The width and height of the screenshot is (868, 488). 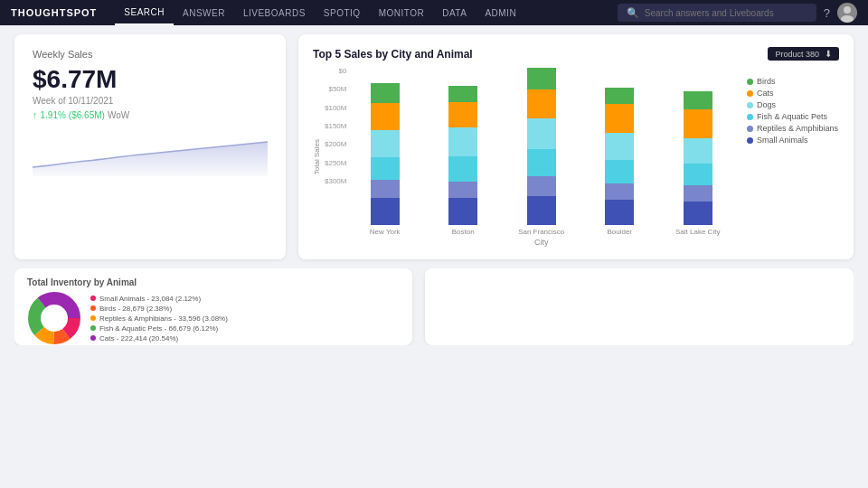 What do you see at coordinates (385, 159) in the screenshot?
I see `bar-group-new-york: New York` at bounding box center [385, 159].